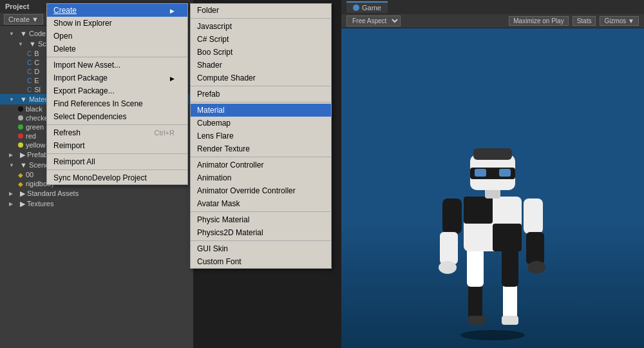  What do you see at coordinates (65, 10) in the screenshot?
I see `menu-label: Create` at bounding box center [65, 10].